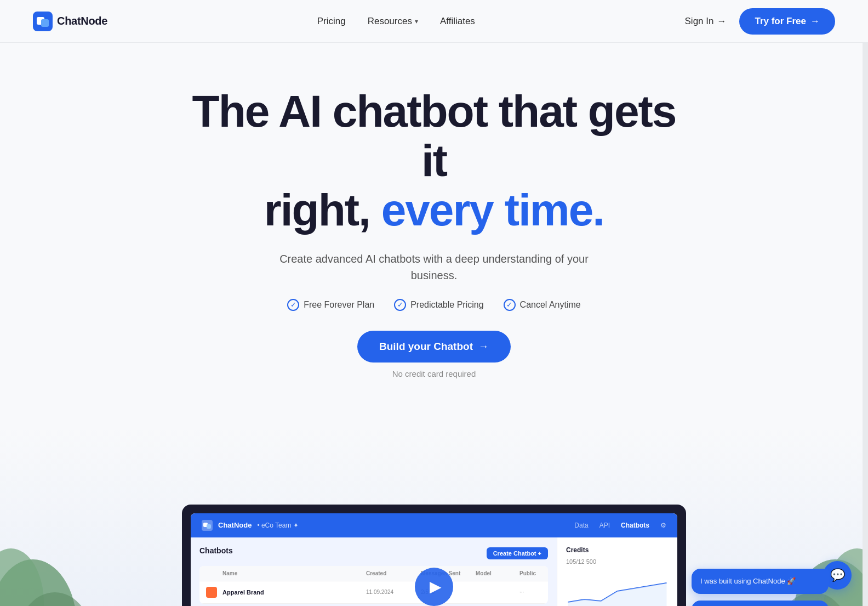  What do you see at coordinates (400, 305) in the screenshot?
I see `check-icon-2: ✓` at bounding box center [400, 305].